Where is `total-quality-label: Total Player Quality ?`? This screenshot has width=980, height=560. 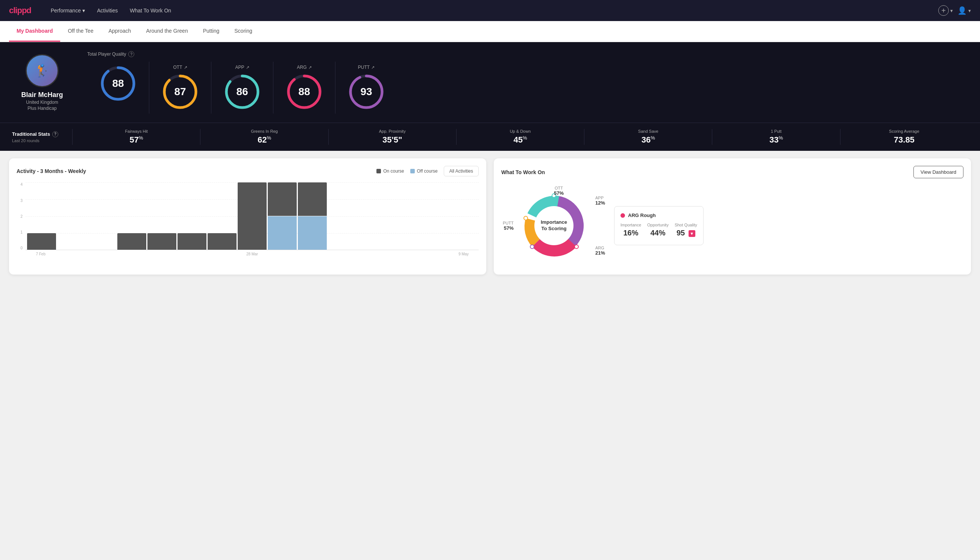 total-quality-label: Total Player Quality ? is located at coordinates (527, 54).